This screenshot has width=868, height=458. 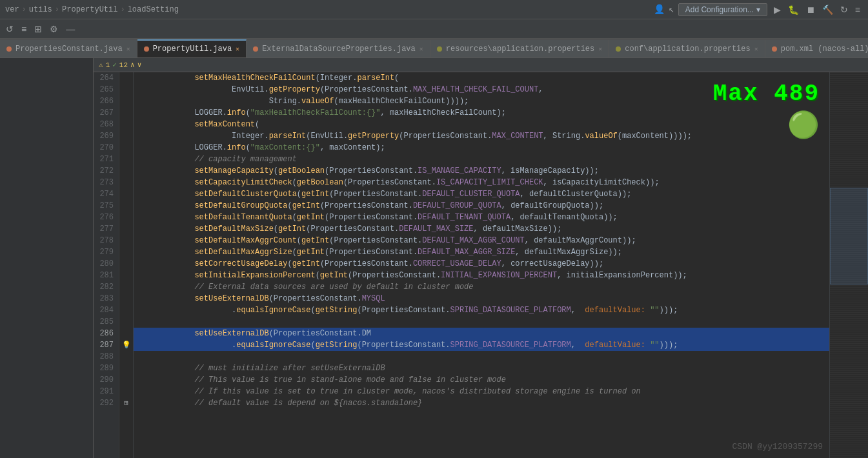 What do you see at coordinates (105, 299) in the screenshot?
I see `line-number: 283` at bounding box center [105, 299].